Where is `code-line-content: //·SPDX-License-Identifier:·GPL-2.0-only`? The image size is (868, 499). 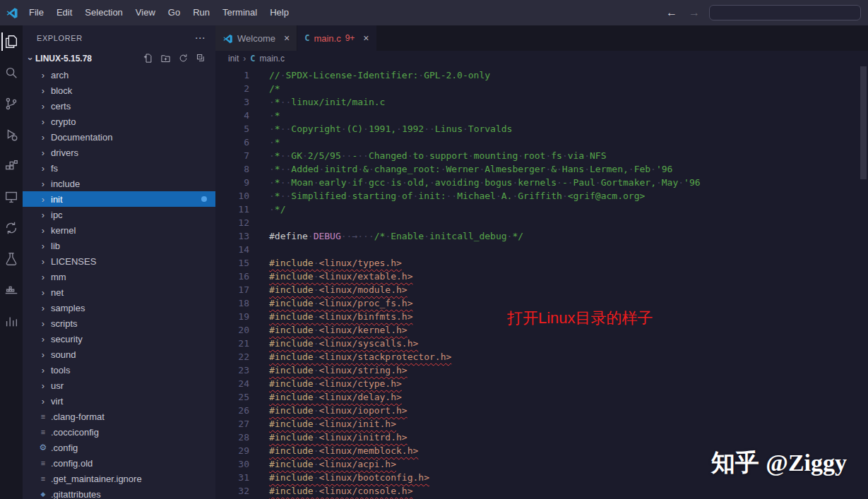
code-line-content: //·SPDX-License-Identifier:·GPL-2.0-only is located at coordinates (370, 75).